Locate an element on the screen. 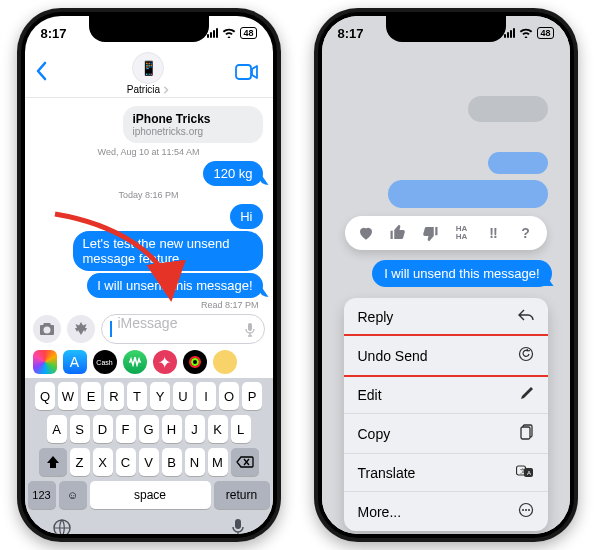 This screenshot has width=594, height=550. menu-translate-label: Translate is located at coordinates (387, 473).